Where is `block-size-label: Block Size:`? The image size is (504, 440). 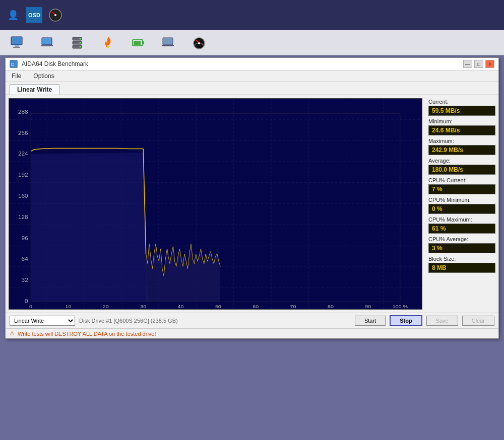
block-size-label: Block Size: is located at coordinates (462, 259).